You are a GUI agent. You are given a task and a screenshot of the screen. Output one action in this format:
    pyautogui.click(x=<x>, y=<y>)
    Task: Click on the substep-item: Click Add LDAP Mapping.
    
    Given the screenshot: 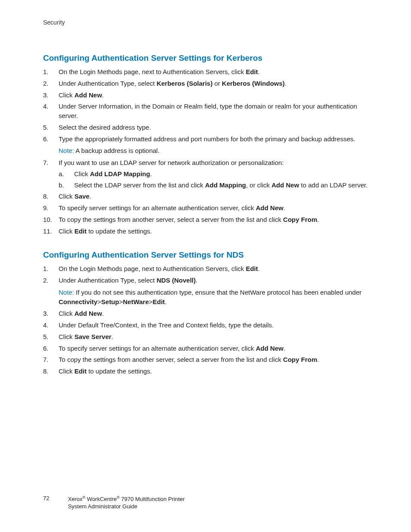 What is the action you would take?
    pyautogui.click(x=213, y=174)
    